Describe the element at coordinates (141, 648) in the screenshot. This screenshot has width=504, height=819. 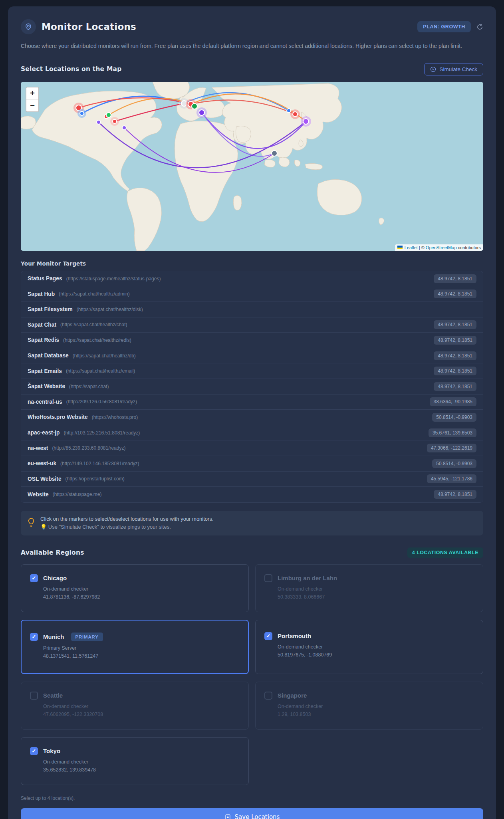
I see `region-type: Primary Server` at that location.